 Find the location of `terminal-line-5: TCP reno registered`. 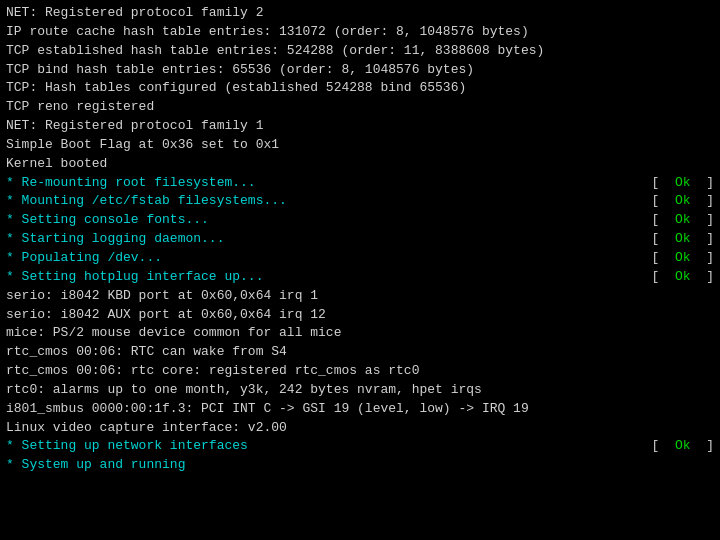

terminal-line-5: TCP reno registered is located at coordinates (360, 108).